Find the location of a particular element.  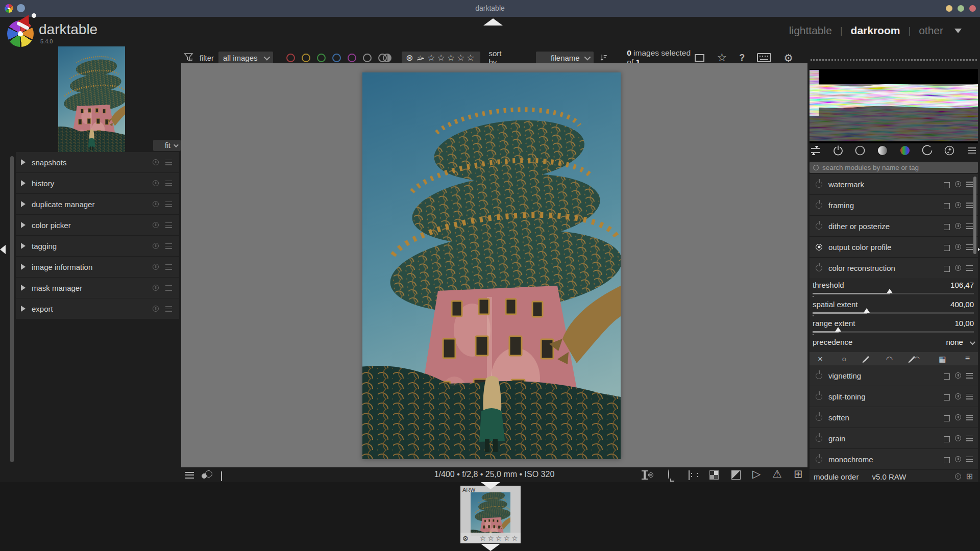

filmstrip-thumbnail: ARW ⊗ ☆☆☆☆☆ is located at coordinates (491, 514).